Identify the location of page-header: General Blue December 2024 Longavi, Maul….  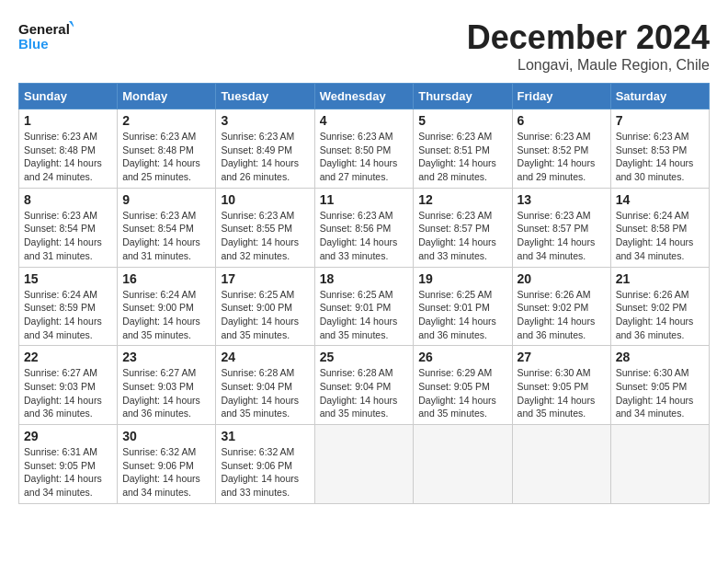
(364, 46).